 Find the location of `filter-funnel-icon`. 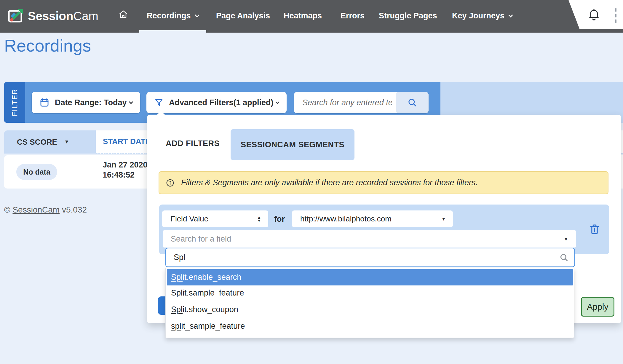

filter-funnel-icon is located at coordinates (159, 103).